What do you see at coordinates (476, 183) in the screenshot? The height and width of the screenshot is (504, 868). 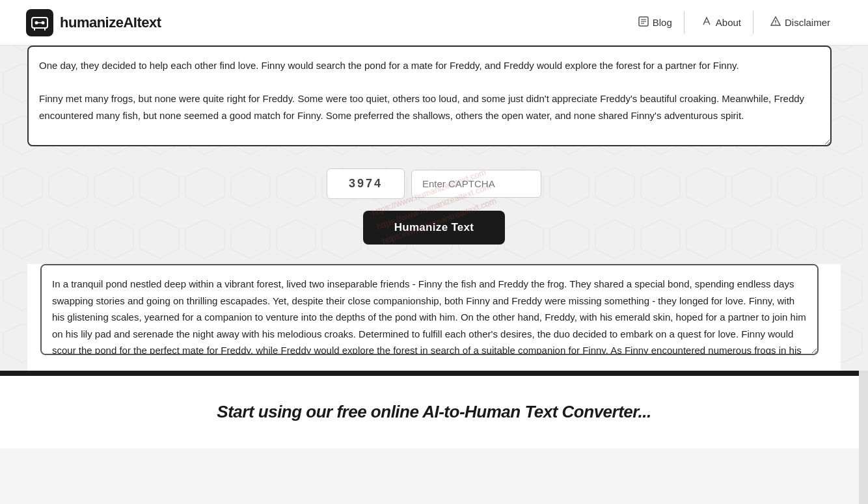 I see `captcha-input` at bounding box center [476, 183].